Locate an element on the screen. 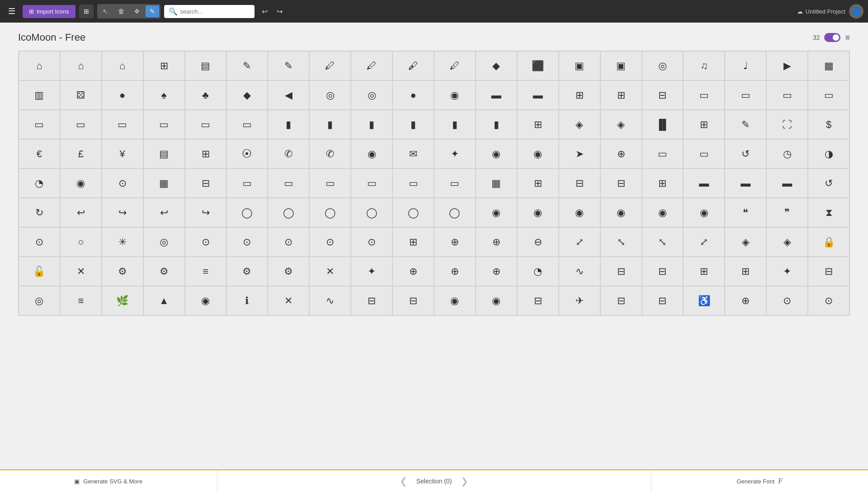  icon-cell: 🌿 is located at coordinates (123, 301).